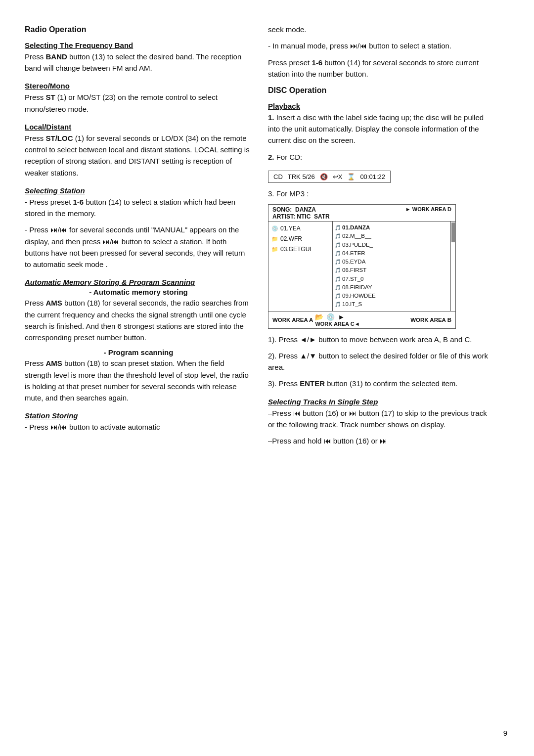 The image size is (534, 756). I want to click on mp3-bottom-icon-disc: 💿, so click(330, 317).